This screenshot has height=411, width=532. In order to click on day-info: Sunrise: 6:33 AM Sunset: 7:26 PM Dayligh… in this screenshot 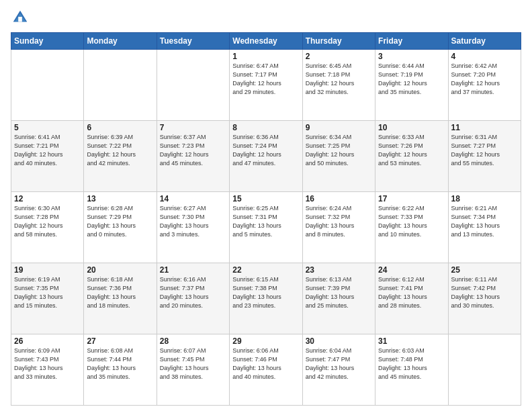, I will do `click(411, 150)`.